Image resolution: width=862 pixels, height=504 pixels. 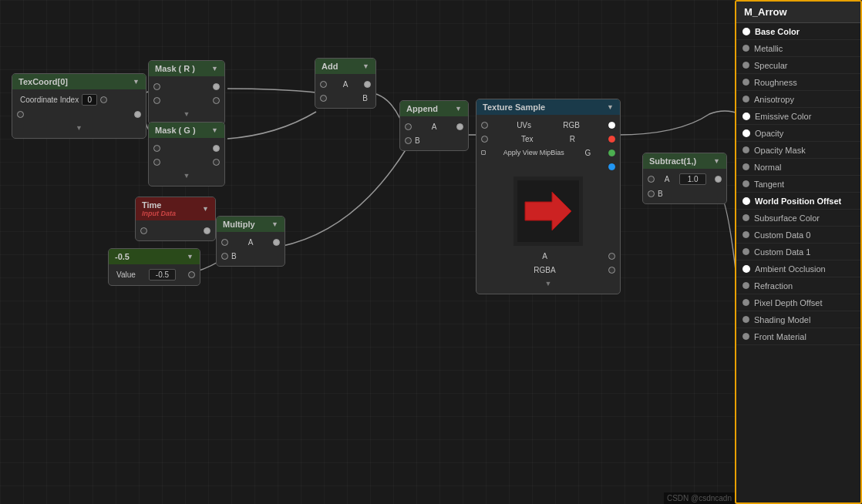 I want to click on panel-item-refraction: Refraction, so click(x=799, y=286).